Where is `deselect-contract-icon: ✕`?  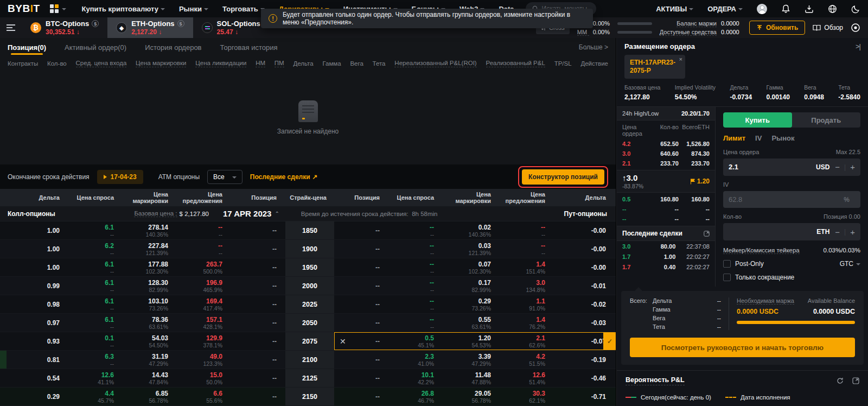
deselect-contract-icon: ✕ is located at coordinates (343, 341).